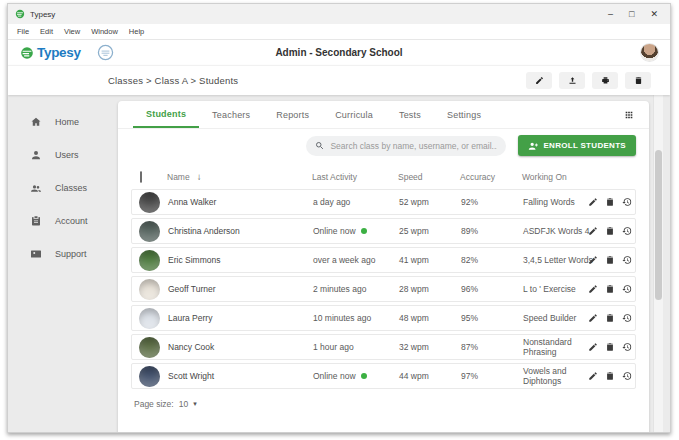  What do you see at coordinates (184, 404) in the screenshot?
I see `page-size-value: 10` at bounding box center [184, 404].